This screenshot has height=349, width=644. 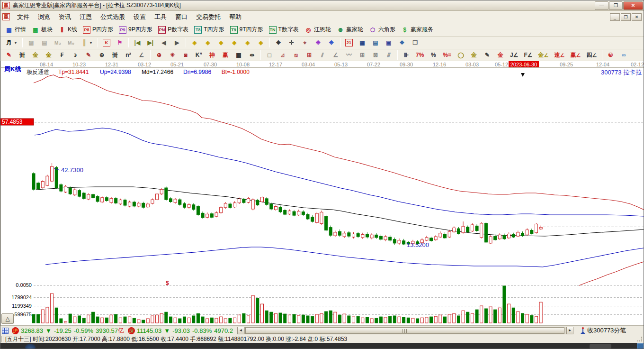 I want to click on close-button: ✕, so click(x=633, y=6).